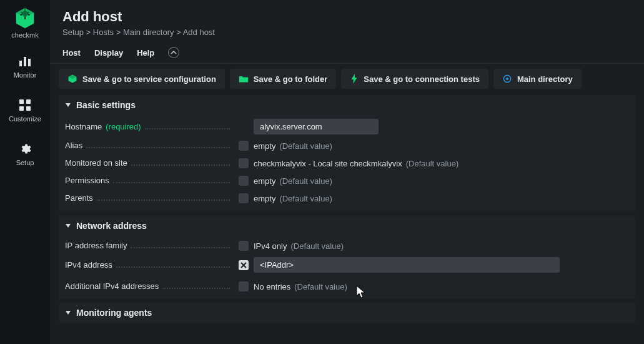 This screenshot has height=344, width=644. What do you see at coordinates (272, 286) in the screenshot?
I see `field-value: No entries` at bounding box center [272, 286].